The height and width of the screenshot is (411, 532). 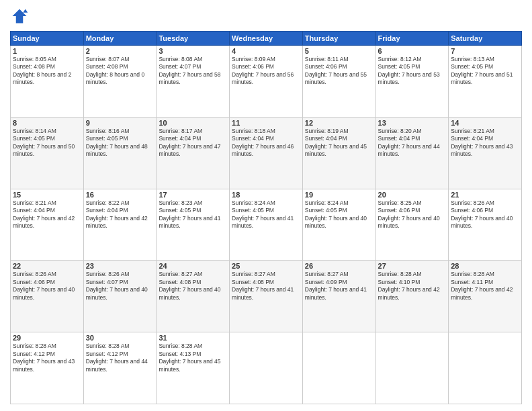 What do you see at coordinates (485, 82) in the screenshot?
I see `calendar-cell: 7 Sunrise: 8:13 AMSunset: 4:05 PMDayligh…` at bounding box center [485, 82].